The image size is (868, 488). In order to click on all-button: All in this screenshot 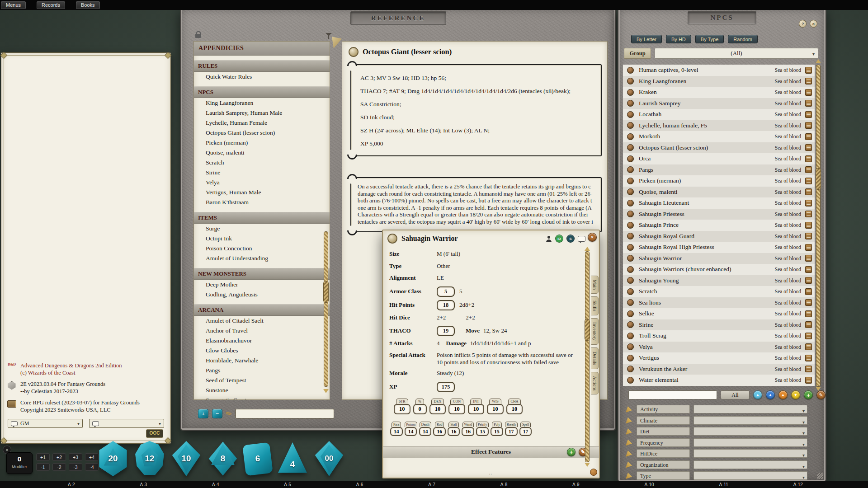, I will do `click(735, 395)`.